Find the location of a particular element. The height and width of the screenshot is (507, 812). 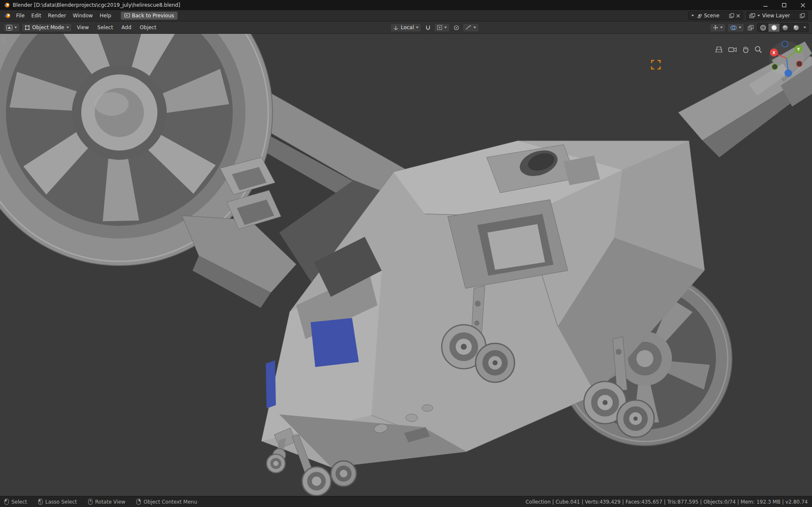

new-view-layer-icon is located at coordinates (802, 16).